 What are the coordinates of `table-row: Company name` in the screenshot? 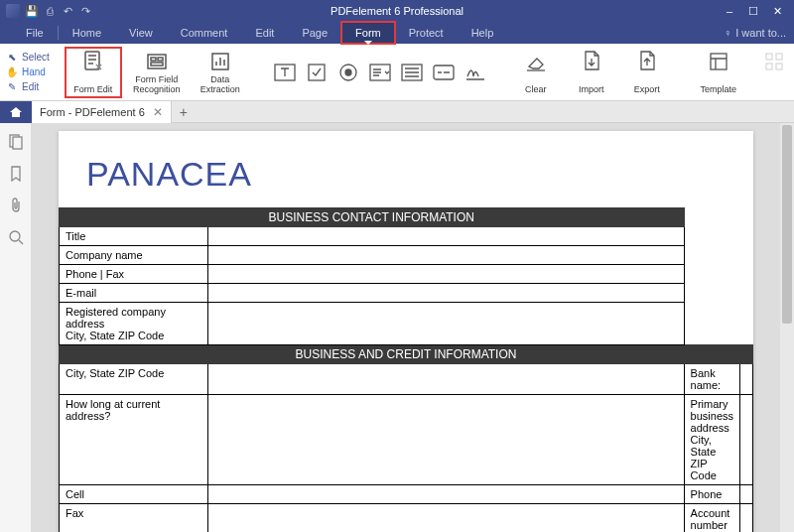 It's located at (407, 256).